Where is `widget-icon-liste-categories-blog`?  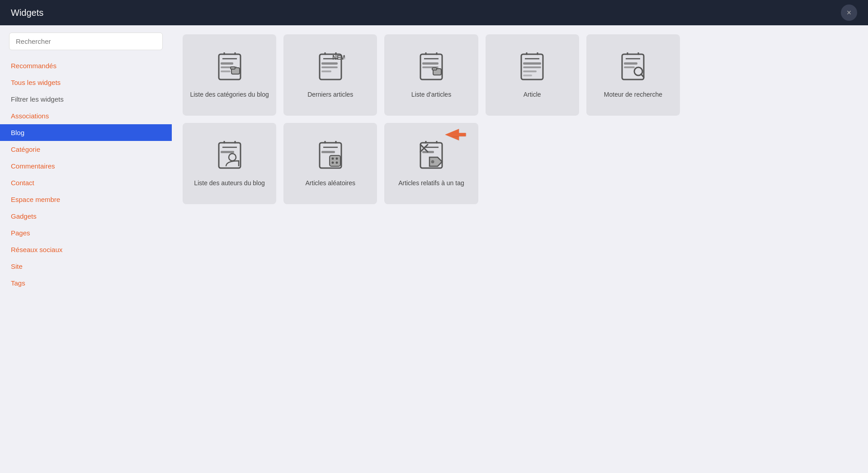
widget-icon-liste-categories-blog is located at coordinates (230, 68).